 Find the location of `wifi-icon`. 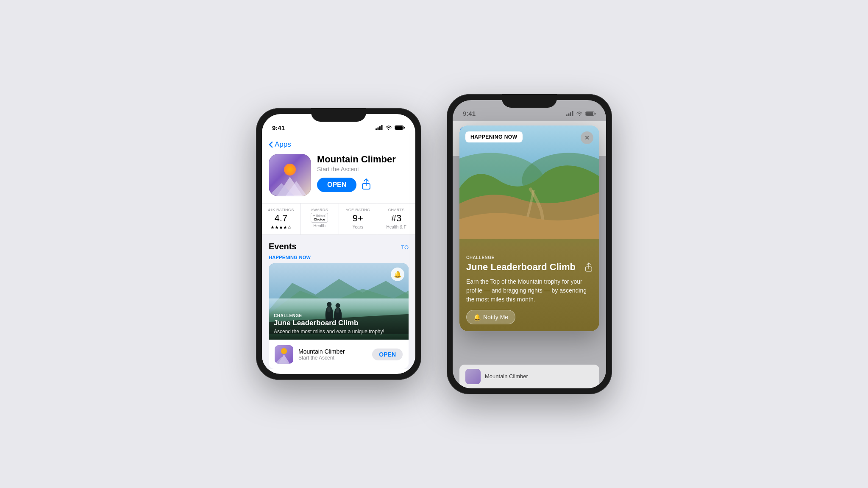

wifi-icon is located at coordinates (389, 128).